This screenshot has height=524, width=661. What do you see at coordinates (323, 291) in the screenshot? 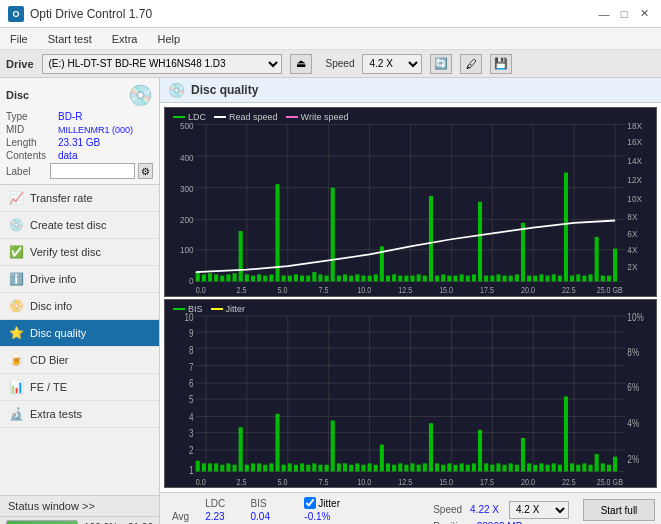
I see `svg-text: 7.5` at bounding box center [323, 291].